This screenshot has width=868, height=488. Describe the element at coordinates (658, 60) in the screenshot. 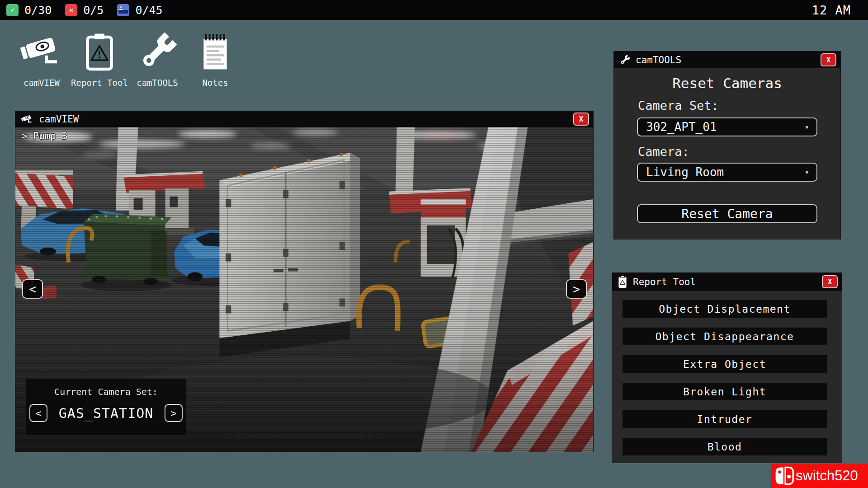

I see `camtools-window-title: camTOOLS` at that location.